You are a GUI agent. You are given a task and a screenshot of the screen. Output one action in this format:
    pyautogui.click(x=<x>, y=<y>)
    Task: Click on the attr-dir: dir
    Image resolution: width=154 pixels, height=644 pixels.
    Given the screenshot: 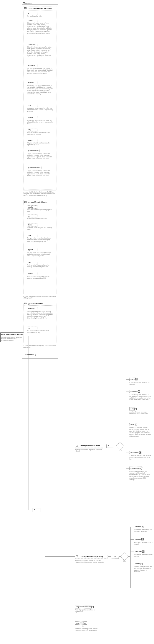 What is the action you would take?
    pyautogui.click(x=32, y=328)
    